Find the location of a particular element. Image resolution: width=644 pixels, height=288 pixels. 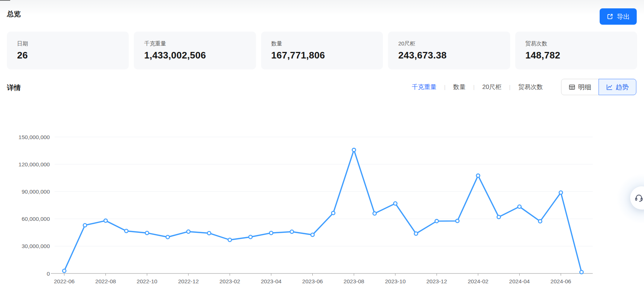

stat-card-label: 20尺柜 is located at coordinates (449, 44).